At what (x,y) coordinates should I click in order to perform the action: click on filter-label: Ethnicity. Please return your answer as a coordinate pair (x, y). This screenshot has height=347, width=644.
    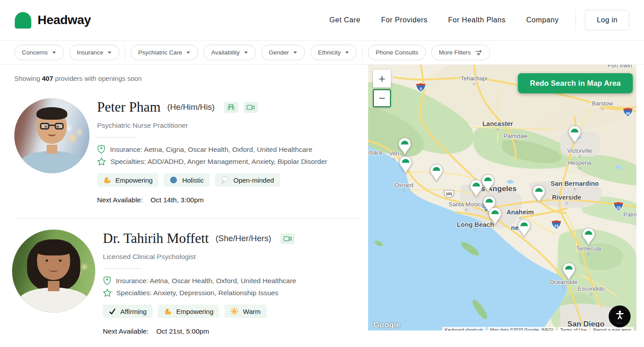
    Looking at the image, I should click on (329, 53).